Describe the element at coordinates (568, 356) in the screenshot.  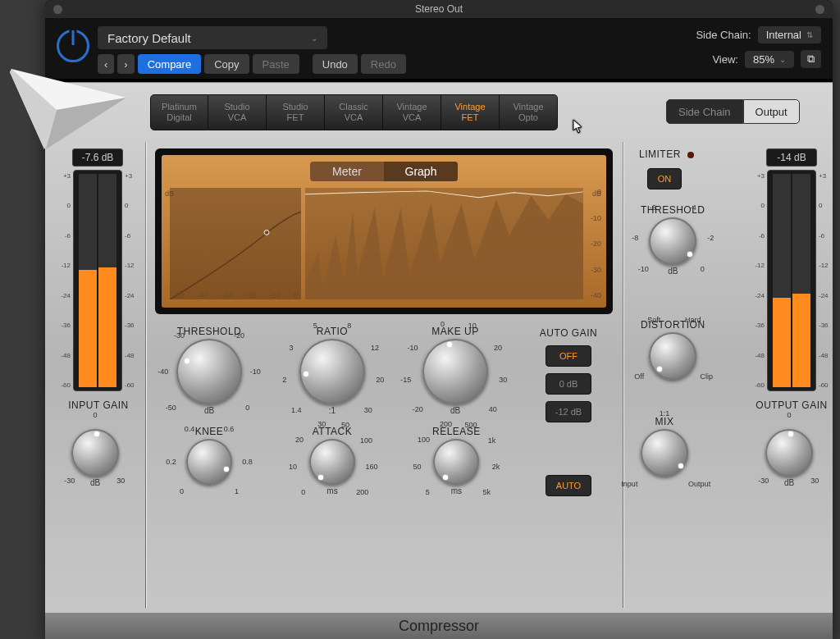
I see `autogain-off-button: OFF` at that location.